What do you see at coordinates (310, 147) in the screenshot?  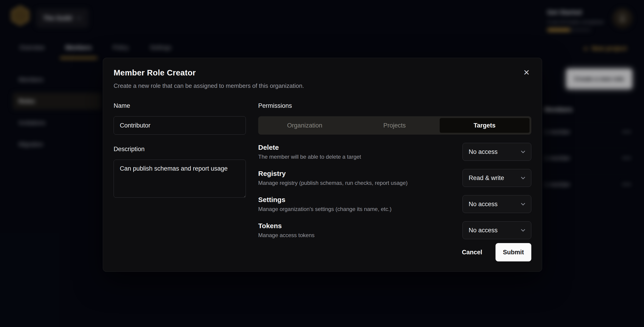 I see `permission-title: Delete` at bounding box center [310, 147].